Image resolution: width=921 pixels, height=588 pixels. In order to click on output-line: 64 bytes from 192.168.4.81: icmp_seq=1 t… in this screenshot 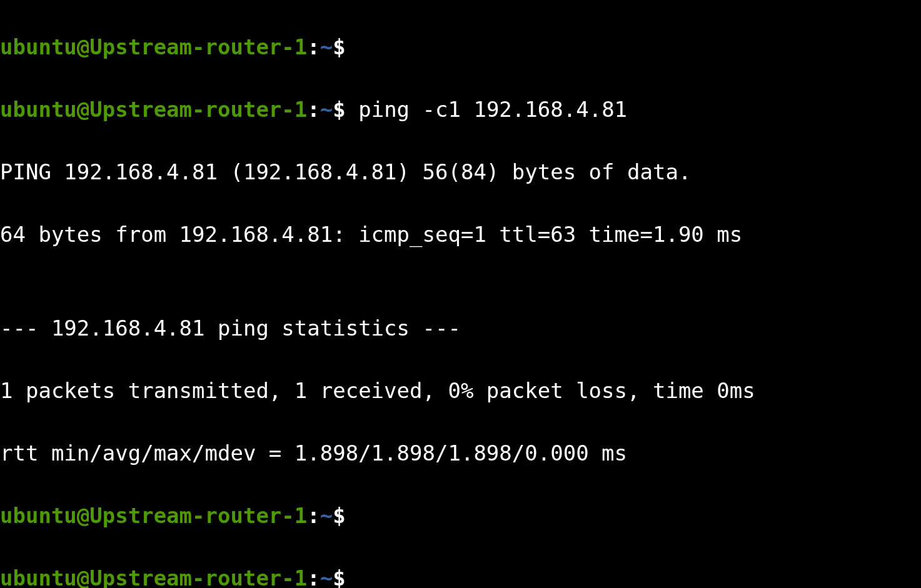, I will do `click(460, 234)`.